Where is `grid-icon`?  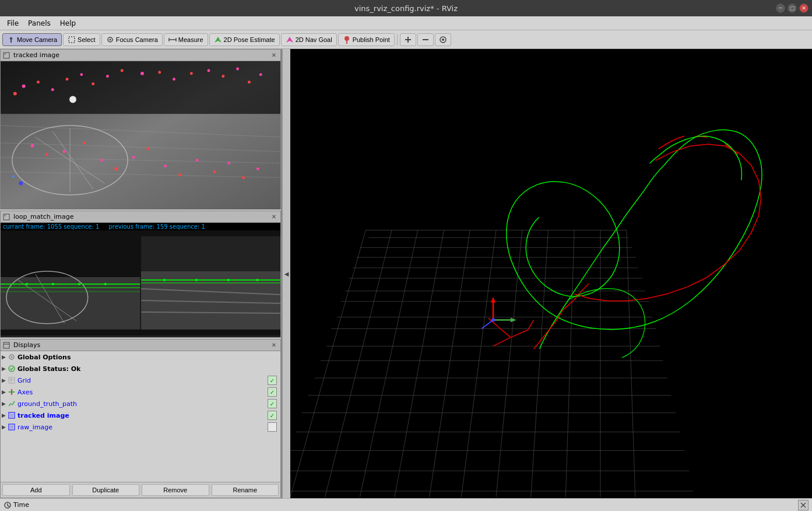 grid-icon is located at coordinates (12, 380).